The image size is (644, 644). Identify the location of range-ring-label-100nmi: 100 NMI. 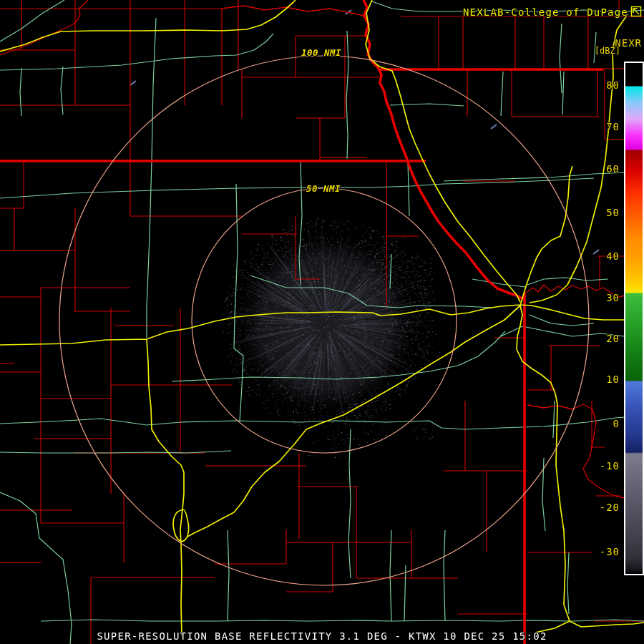
(321, 53).